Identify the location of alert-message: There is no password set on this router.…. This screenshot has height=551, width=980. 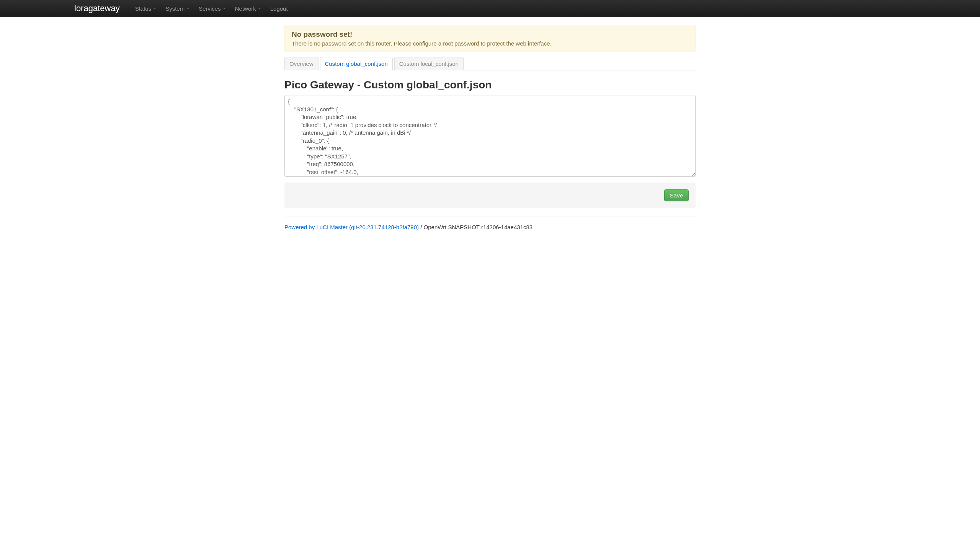
(490, 44).